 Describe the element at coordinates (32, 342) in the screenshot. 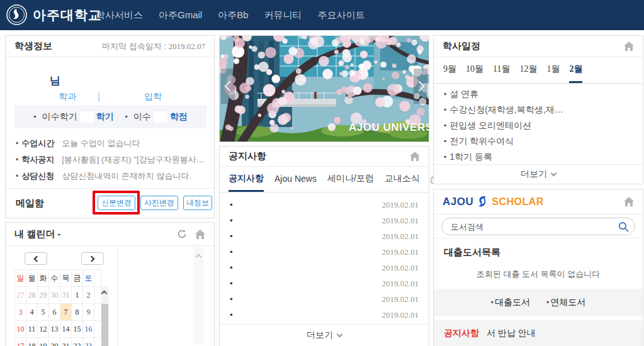

I see `calendar-day: 18` at that location.